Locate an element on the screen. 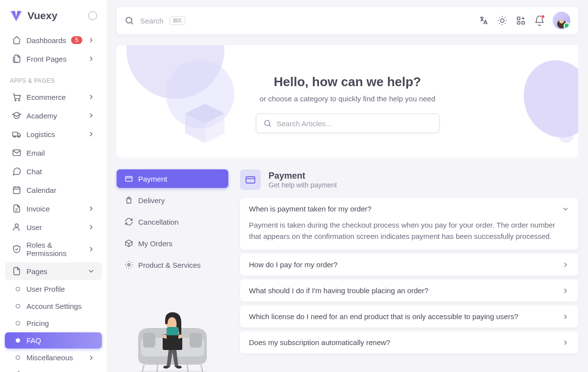 Image resolution: width=588 pixels, height=372 pixels. sidebar-item-academy: Academy is located at coordinates (53, 116).